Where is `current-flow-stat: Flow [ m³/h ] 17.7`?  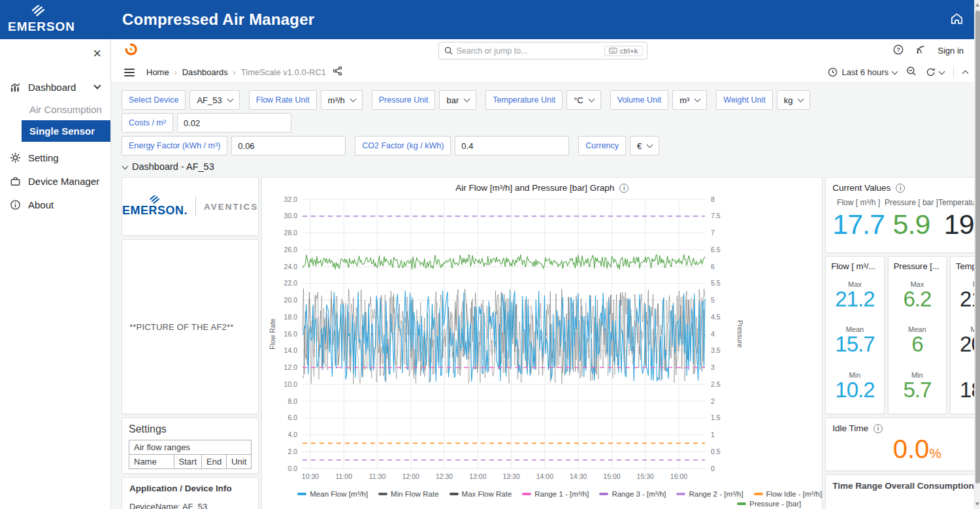
current-flow-stat: Flow [ m³/h ] 17.7 is located at coordinates (858, 220).